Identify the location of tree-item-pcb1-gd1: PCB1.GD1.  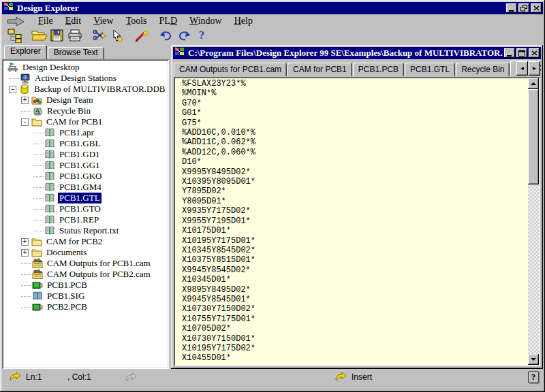
(86, 154).